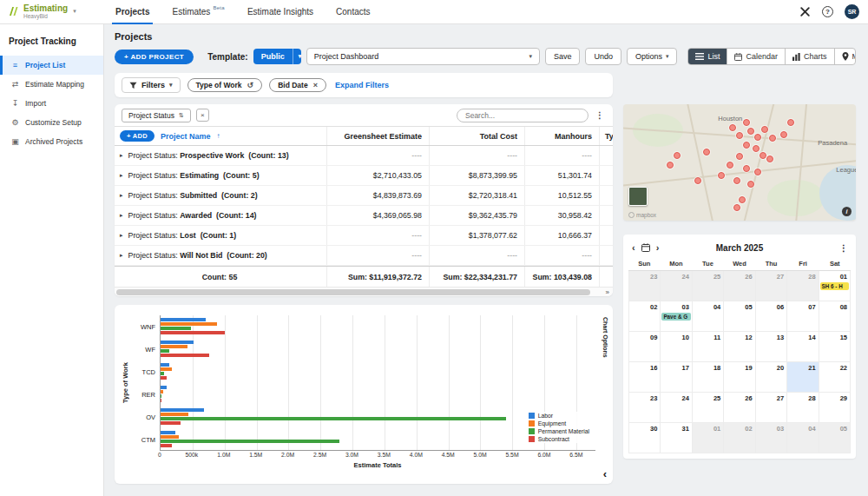 The width and height of the screenshot is (868, 496). What do you see at coordinates (740, 162) in the screenshot?
I see `map: mapbox i HoustonPasadenaLeague City` at bounding box center [740, 162].